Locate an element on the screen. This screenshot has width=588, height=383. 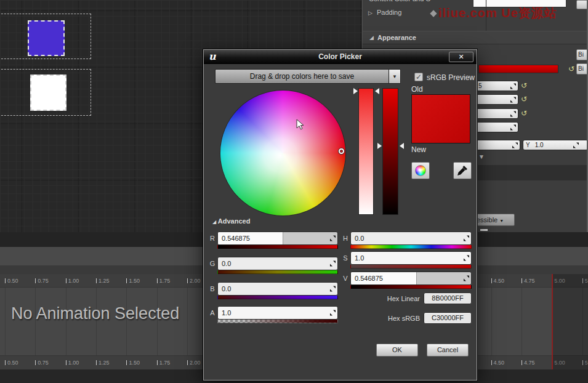
eyedropper-button is located at coordinates (462, 171).